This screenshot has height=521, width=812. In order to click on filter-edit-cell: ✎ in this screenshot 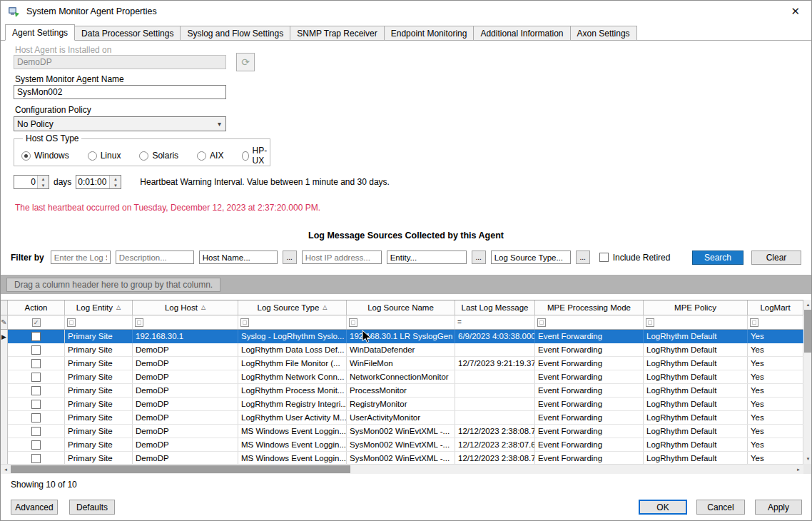, I will do `click(4, 323)`.